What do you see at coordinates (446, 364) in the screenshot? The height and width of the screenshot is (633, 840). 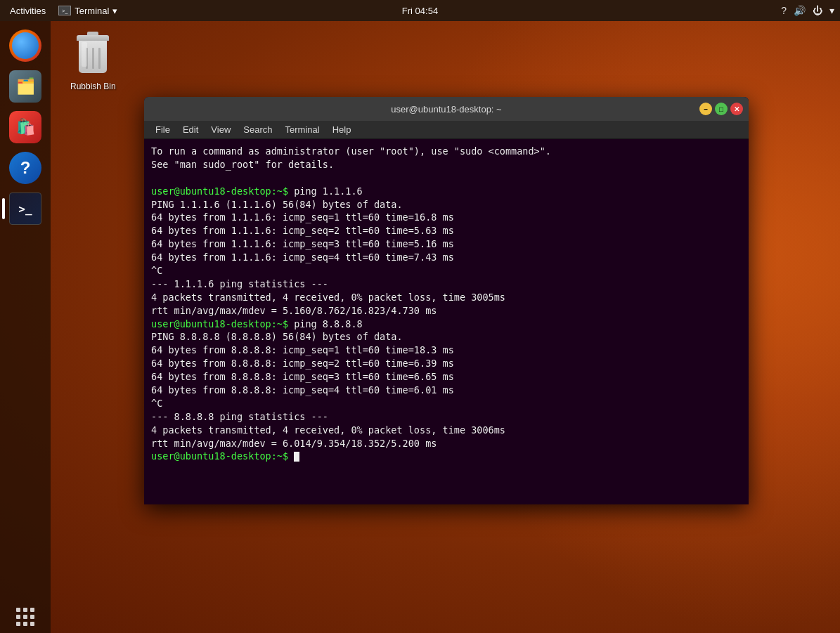 I see `terminal-line: 64 bytes from 8.8.8.8: icmp_seq=2 ttl=60…` at bounding box center [446, 364].